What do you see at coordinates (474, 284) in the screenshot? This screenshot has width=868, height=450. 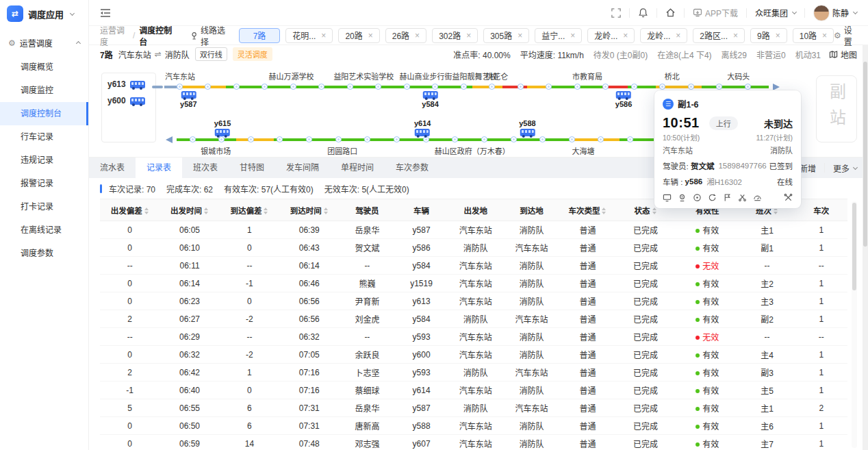 I see `table-row: 0 06:14 -1 06:46 熊巍 y1519 汽车东站 消防队 普通 已完…` at bounding box center [474, 284].